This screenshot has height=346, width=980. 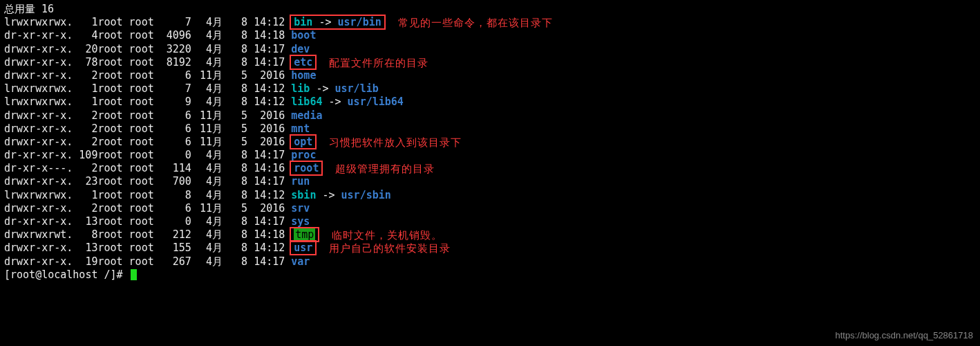 What do you see at coordinates (490, 275) in the screenshot?
I see `prompt-line: [root@localhost /]#` at bounding box center [490, 275].